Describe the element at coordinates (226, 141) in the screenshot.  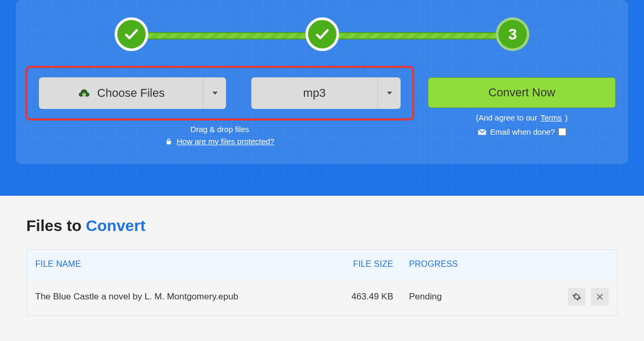
I see `files-protected-link: How are my files protected?` at that location.